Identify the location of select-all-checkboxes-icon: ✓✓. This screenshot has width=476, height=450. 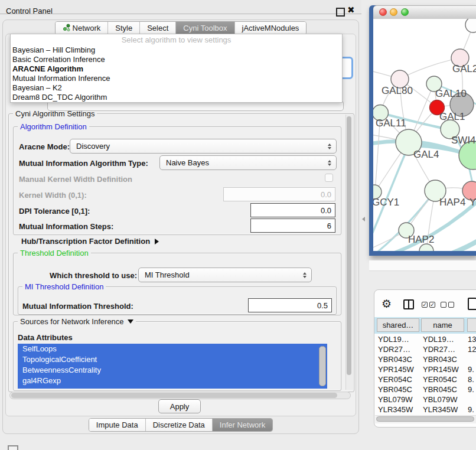
(429, 305).